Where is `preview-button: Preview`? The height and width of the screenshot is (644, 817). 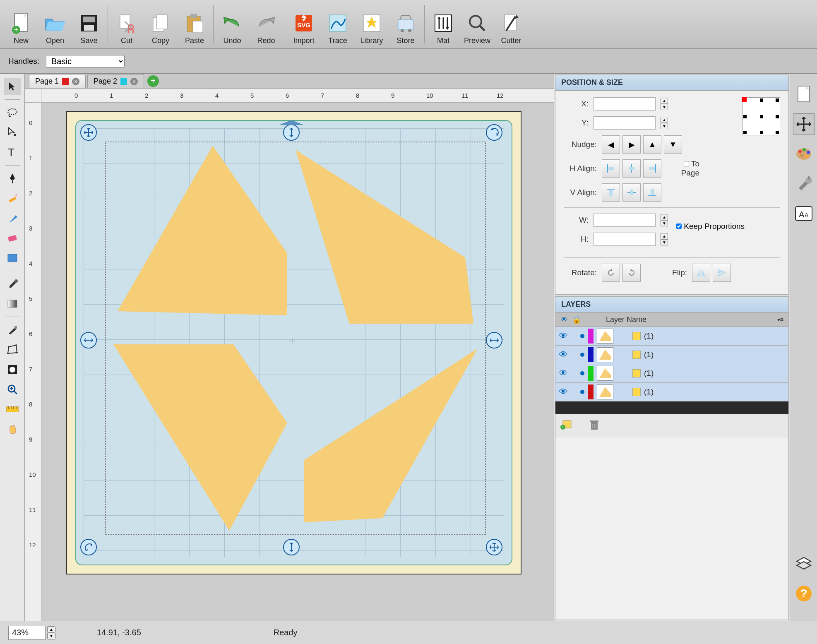
preview-button: Preview is located at coordinates (477, 24).